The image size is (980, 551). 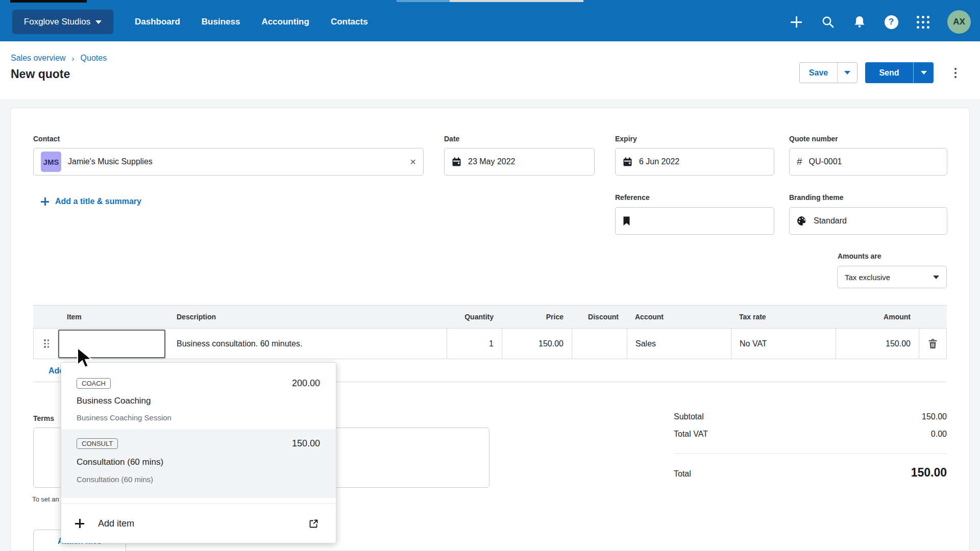 What do you see at coordinates (632, 197) in the screenshot?
I see `reference-label: Reference` at bounding box center [632, 197].